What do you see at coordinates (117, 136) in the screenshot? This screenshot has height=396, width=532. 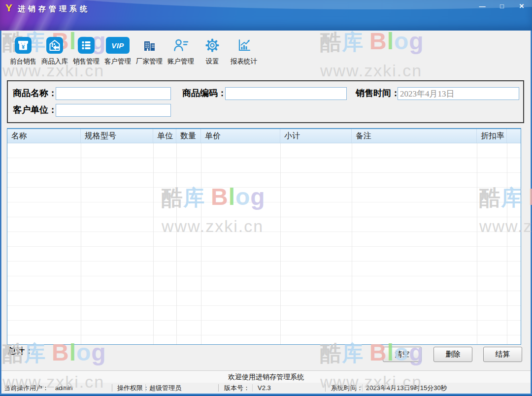 I see `column-header-spec: 规格型号` at bounding box center [117, 136].